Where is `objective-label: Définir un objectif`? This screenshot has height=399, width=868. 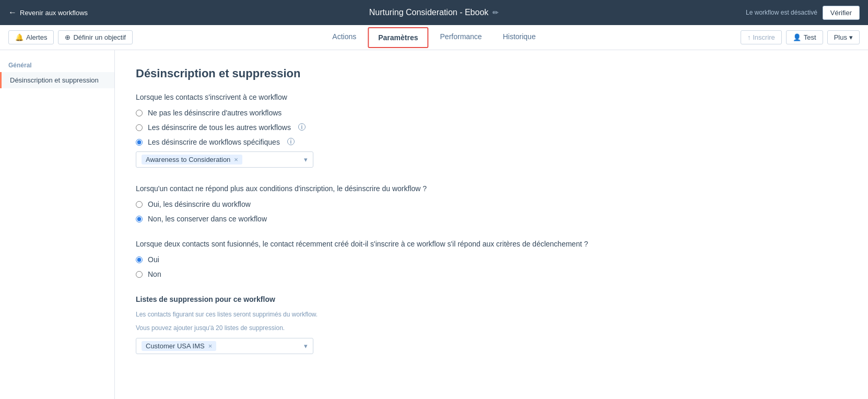
objective-label: Définir un objectif is located at coordinates (99, 38).